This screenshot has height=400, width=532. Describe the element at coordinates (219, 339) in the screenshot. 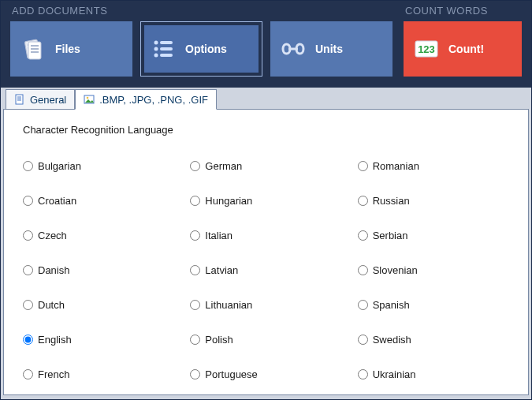

I see `language-label: Polish` at that location.